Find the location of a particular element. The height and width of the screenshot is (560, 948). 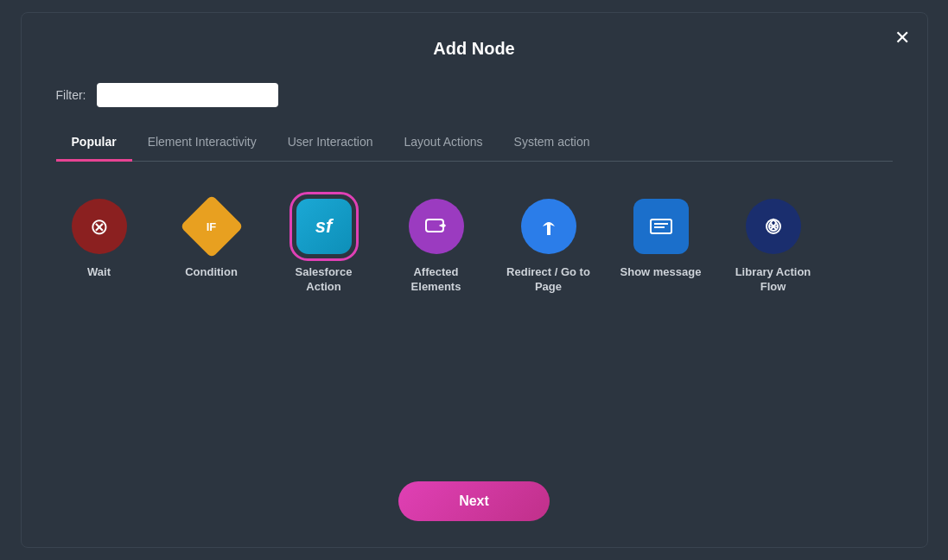

tab-system-action: System action is located at coordinates (552, 145).